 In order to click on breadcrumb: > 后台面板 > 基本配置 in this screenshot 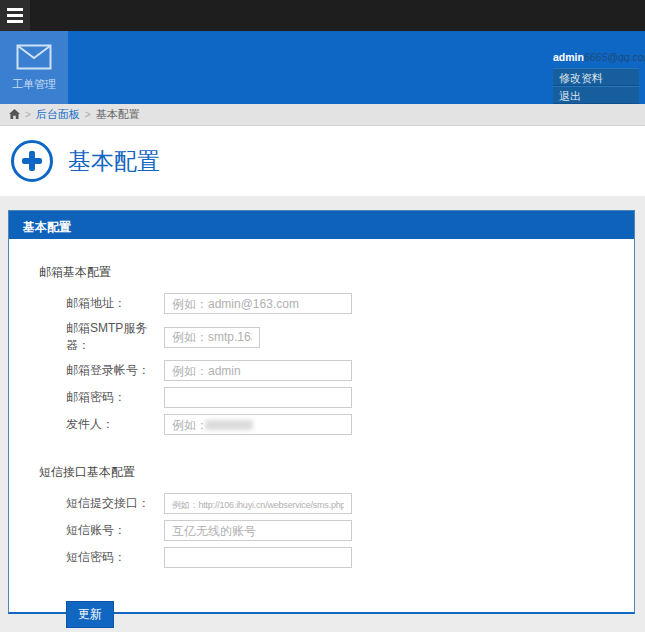, I will do `click(322, 115)`.